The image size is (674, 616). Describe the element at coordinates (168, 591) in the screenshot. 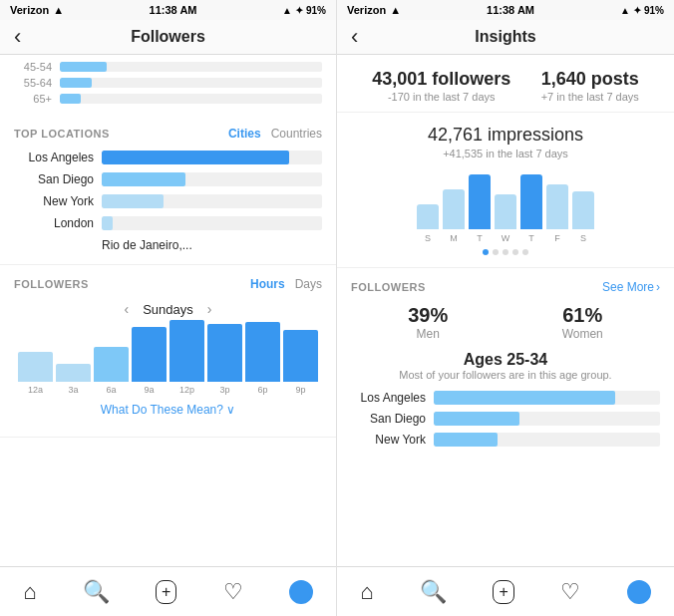

I see `bottom-nav-left: ⌂ 🔍 + ♡` at that location.